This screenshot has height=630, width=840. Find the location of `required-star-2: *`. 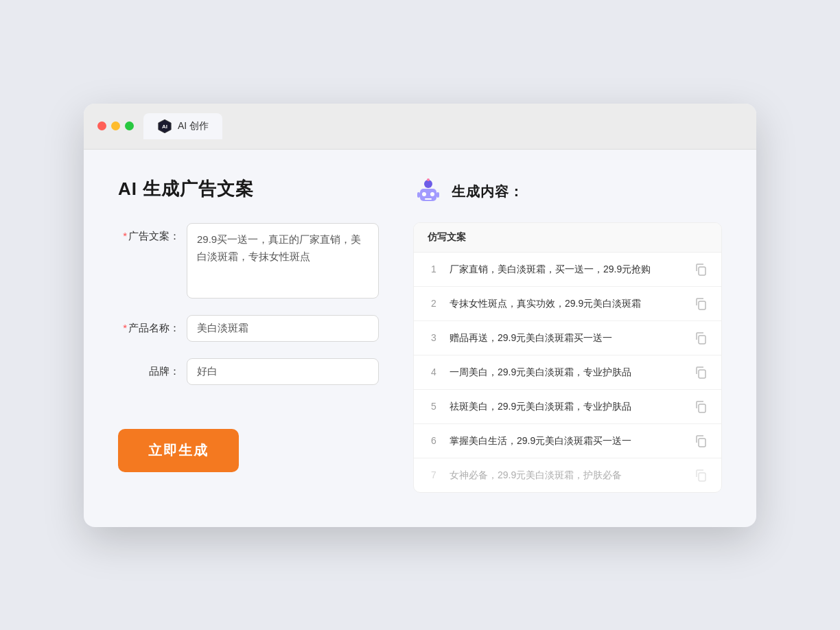

required-star-2: * is located at coordinates (125, 328).